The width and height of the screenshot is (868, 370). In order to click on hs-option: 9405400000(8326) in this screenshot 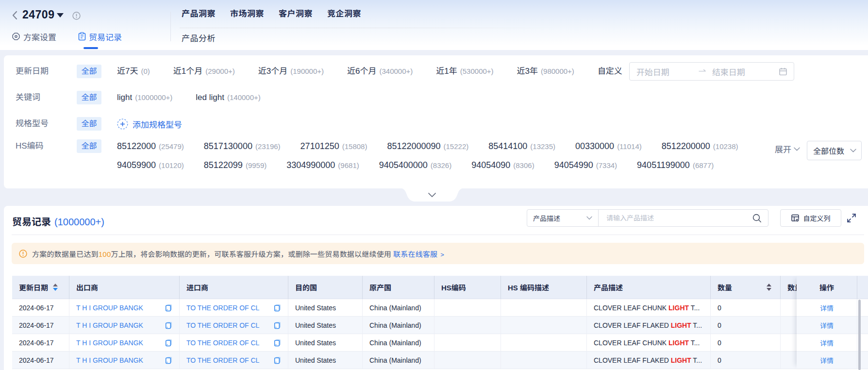, I will do `click(416, 165)`.